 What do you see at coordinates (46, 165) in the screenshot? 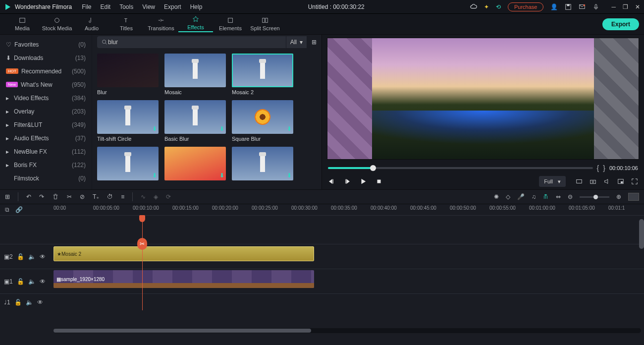
I see `sidebar-item: ▸Boris FX(122)` at bounding box center [46, 165].